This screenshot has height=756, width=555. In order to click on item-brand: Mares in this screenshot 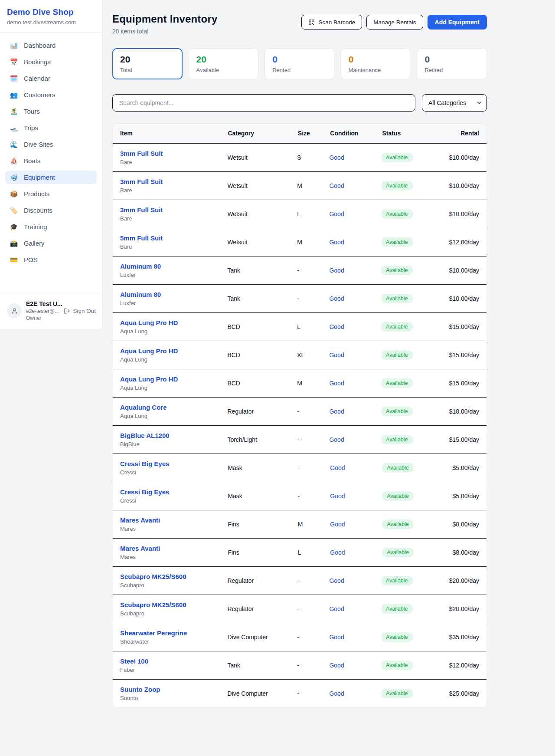, I will do `click(174, 557)`.